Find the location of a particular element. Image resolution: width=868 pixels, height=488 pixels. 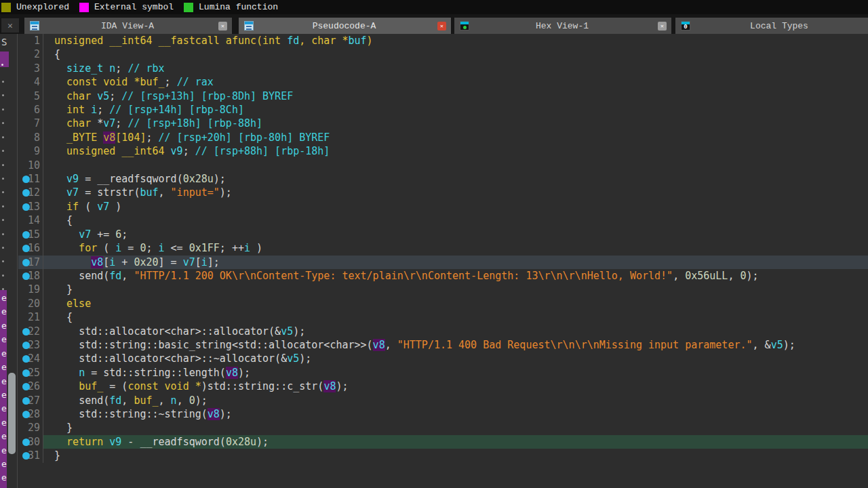

code-line: 1unsigned __int64 __fastcall afunc(int f… is located at coordinates (443, 41).